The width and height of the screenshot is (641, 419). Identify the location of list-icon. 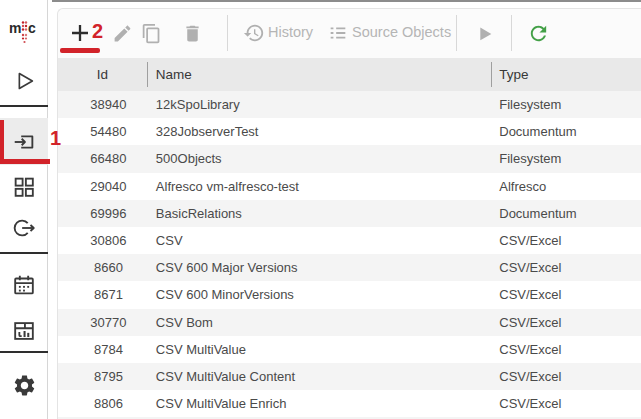
(338, 33).